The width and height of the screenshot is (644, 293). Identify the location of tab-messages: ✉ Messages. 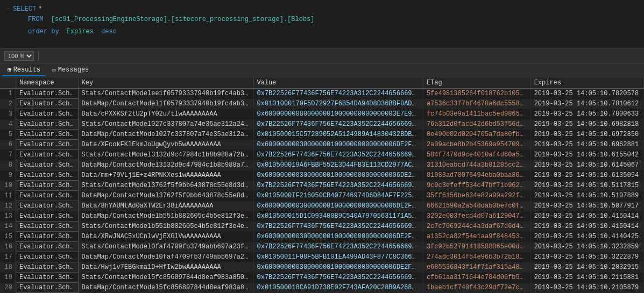
(70, 70).